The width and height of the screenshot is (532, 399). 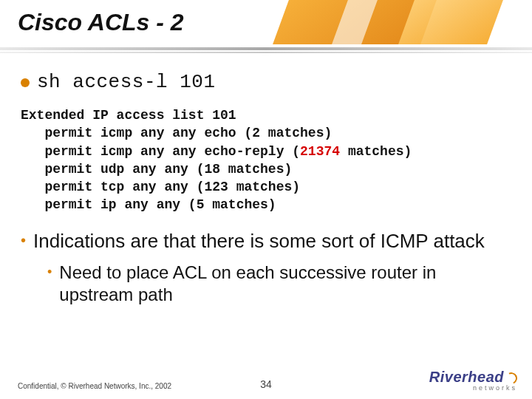 What do you see at coordinates (95, 386) in the screenshot?
I see `footer-text: Confidential, © Riverhead Networks, Inc.…` at bounding box center [95, 386].